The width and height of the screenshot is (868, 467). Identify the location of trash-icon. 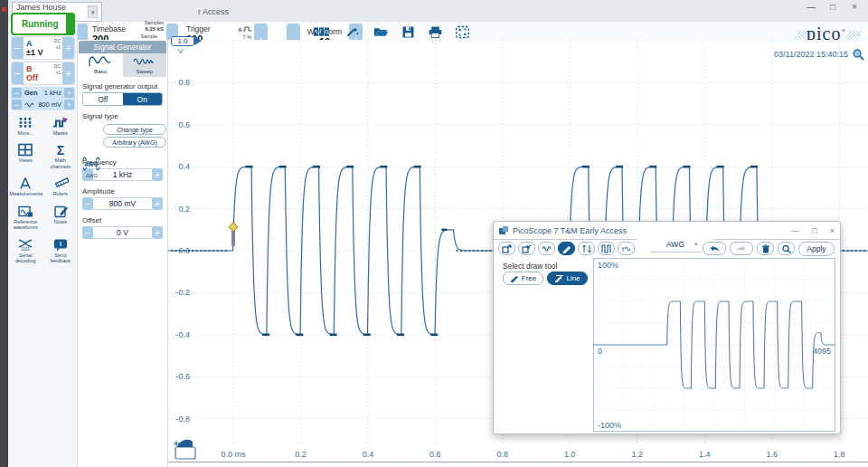
(766, 249).